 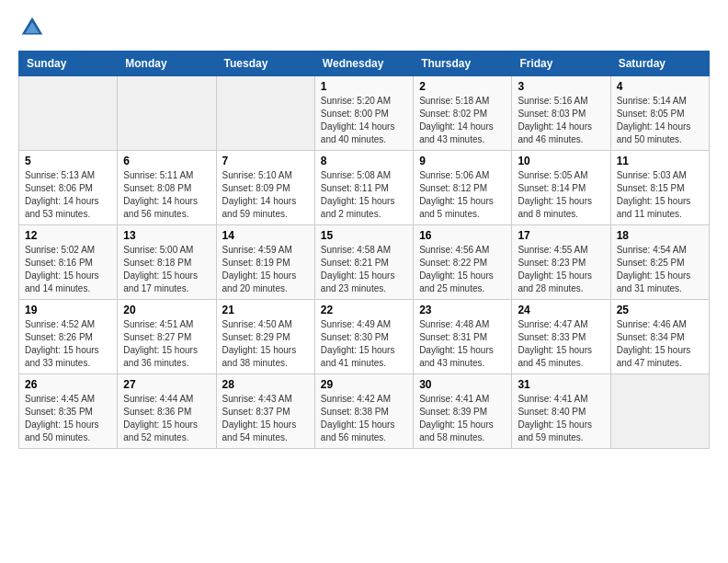 I want to click on day-number: 23, so click(x=462, y=310).